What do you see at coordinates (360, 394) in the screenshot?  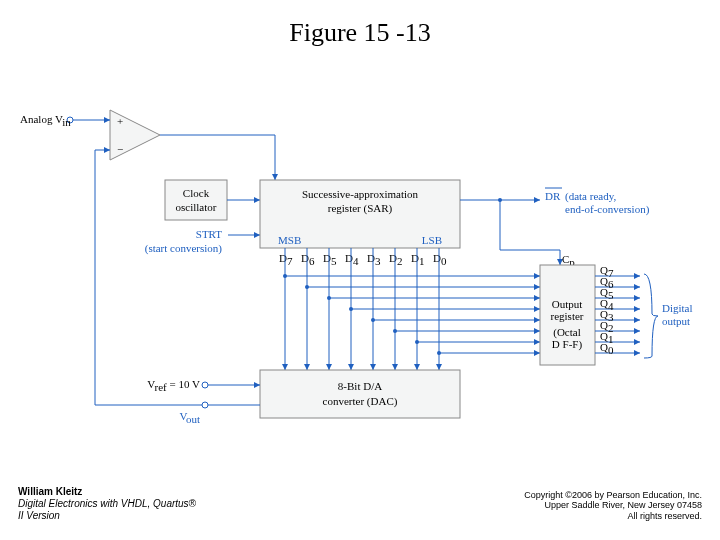 I see `dac-block` at bounding box center [360, 394].